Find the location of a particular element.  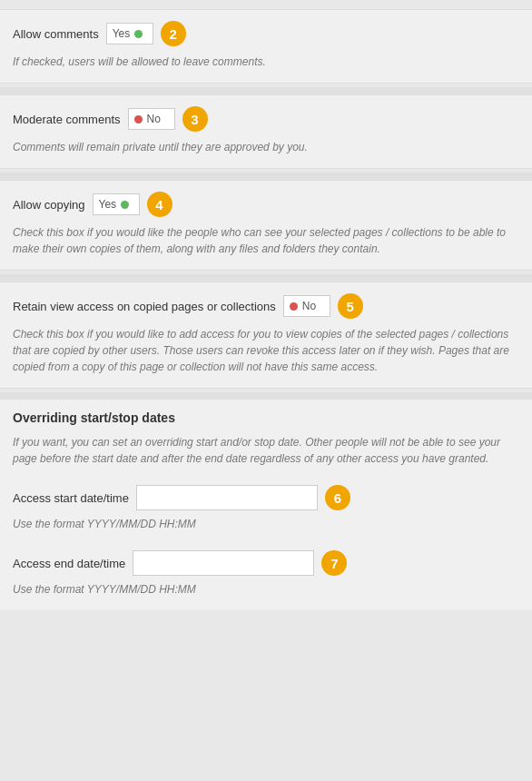

retain-view-access-badge: 5 is located at coordinates (350, 306).